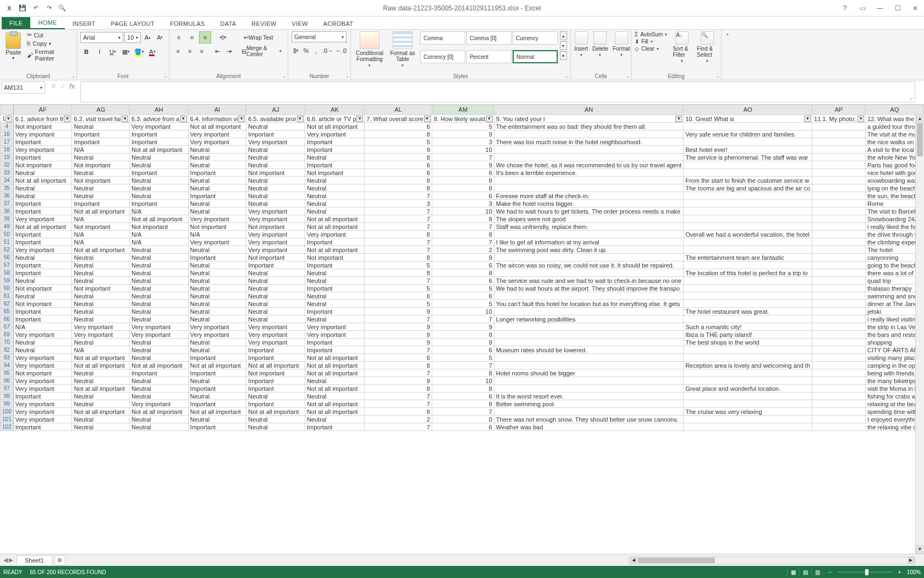 This screenshot has height=578, width=924. Describe the element at coordinates (36, 8) in the screenshot. I see `undo-icon: ↶` at that location.